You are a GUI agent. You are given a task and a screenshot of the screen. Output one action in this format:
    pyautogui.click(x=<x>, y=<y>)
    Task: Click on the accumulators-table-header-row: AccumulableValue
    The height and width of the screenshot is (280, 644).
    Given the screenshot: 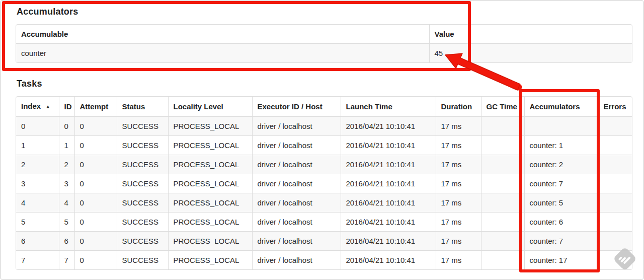 What is the action you would take?
    pyautogui.click(x=324, y=34)
    